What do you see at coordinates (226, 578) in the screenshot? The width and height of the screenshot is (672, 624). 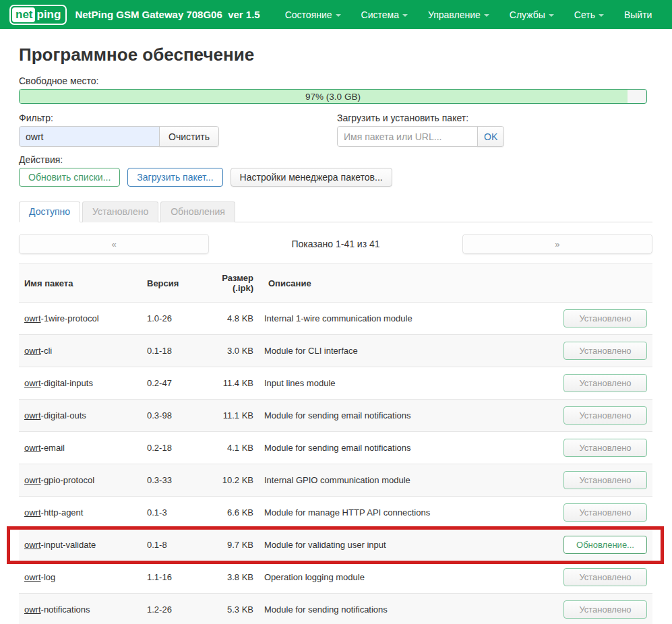 I see `package-size: 3.8 KB` at bounding box center [226, 578].